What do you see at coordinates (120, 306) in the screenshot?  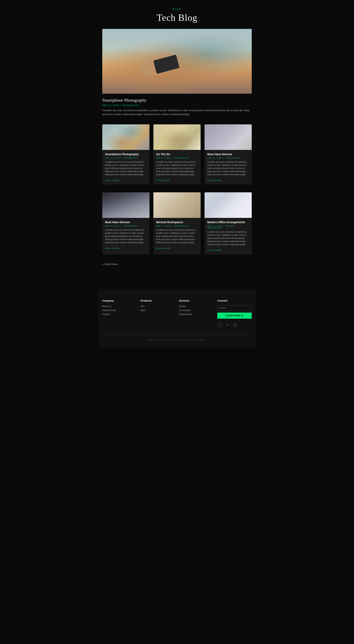 I see `footer-link-about: About Us` at bounding box center [120, 306].